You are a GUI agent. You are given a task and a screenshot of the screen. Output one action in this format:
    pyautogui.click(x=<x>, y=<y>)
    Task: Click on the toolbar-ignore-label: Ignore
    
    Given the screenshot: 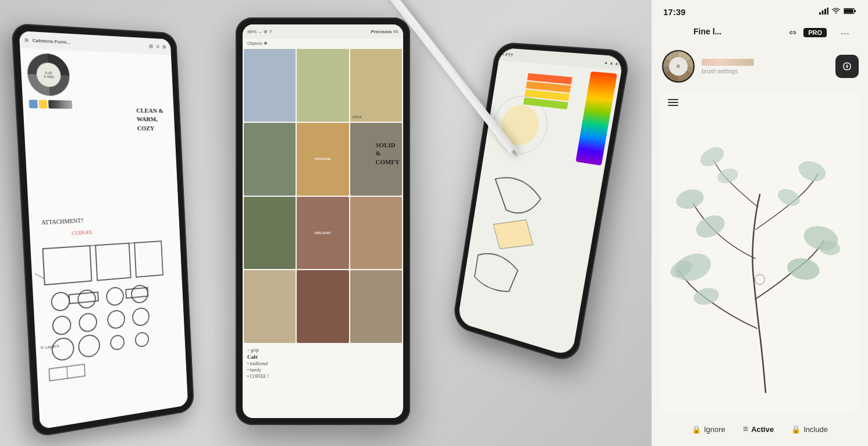 What is the action you would take?
    pyautogui.click(x=714, y=430)
    